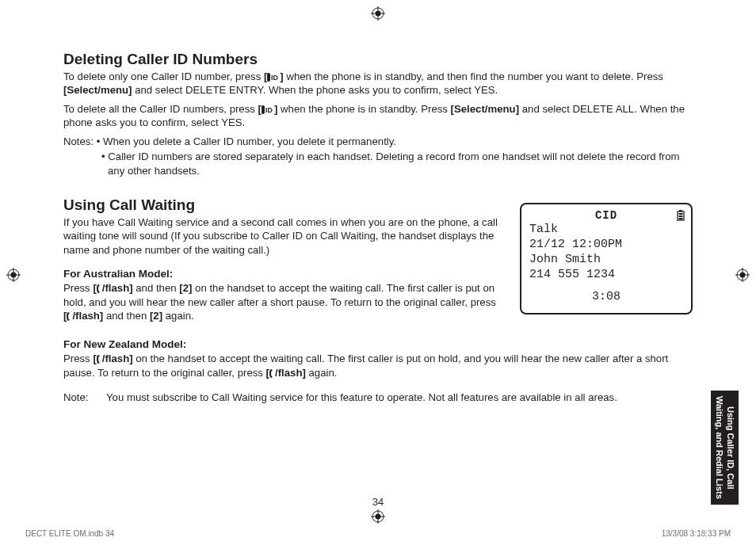  I want to click on footer-left: DECT ELITE OM.indb 34, so click(70, 534).